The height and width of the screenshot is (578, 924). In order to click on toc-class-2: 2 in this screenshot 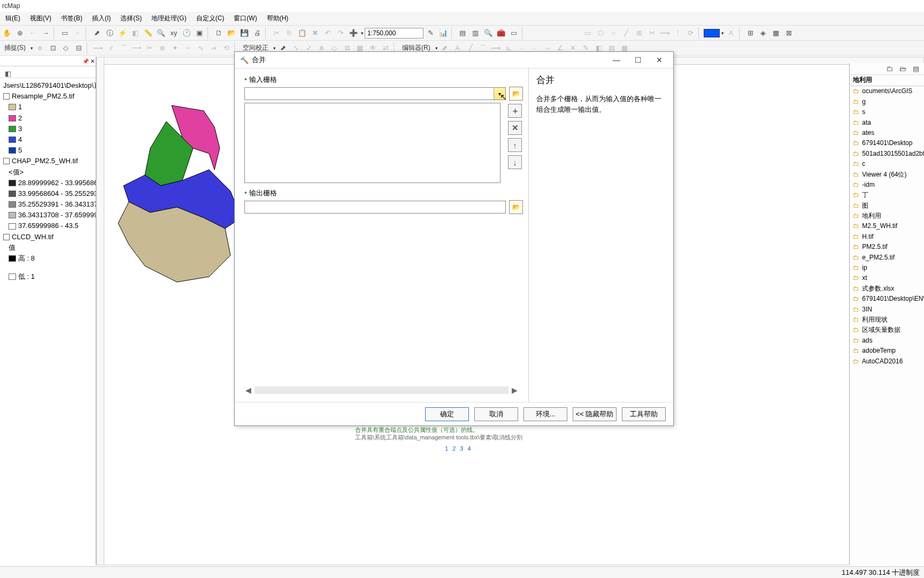, I will do `click(48, 118)`.